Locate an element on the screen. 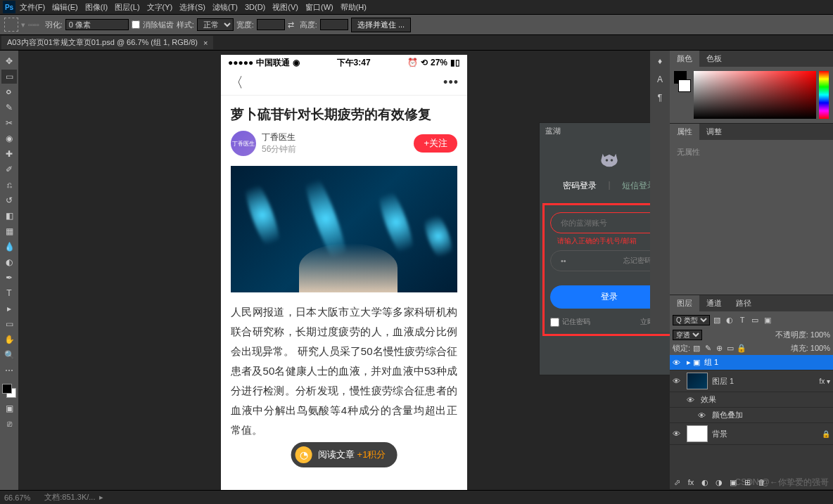 This screenshot has height=504, width=833. blur-tool: 💧 is located at coordinates (9, 247).